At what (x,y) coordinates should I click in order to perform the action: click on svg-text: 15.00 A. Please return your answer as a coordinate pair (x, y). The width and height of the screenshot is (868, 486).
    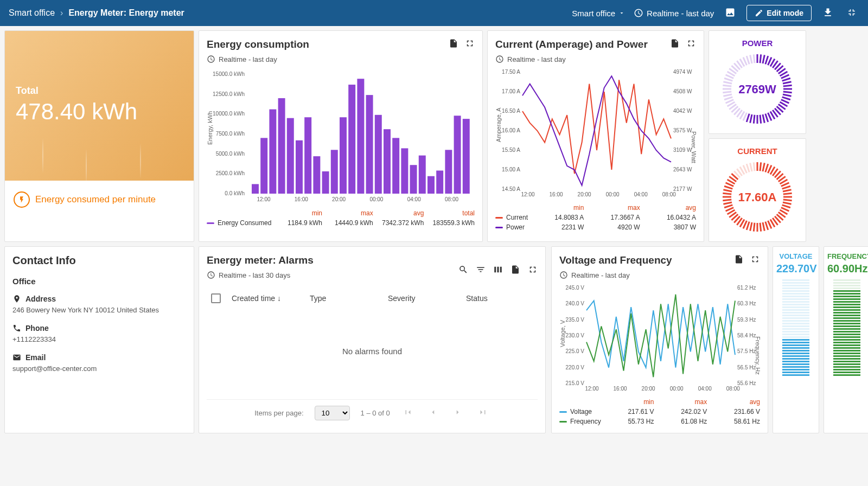
    Looking at the image, I should click on (511, 169).